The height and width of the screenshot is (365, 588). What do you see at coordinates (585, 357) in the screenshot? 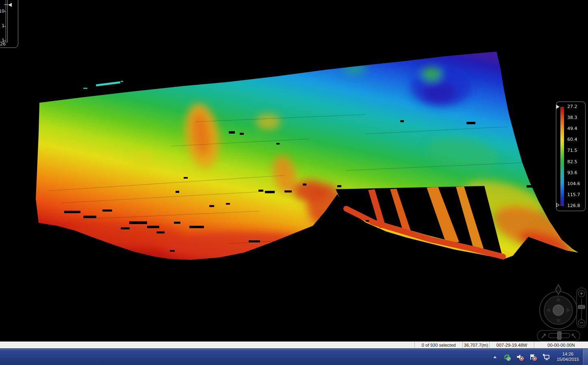
I see `show-desktop-button` at bounding box center [585, 357].